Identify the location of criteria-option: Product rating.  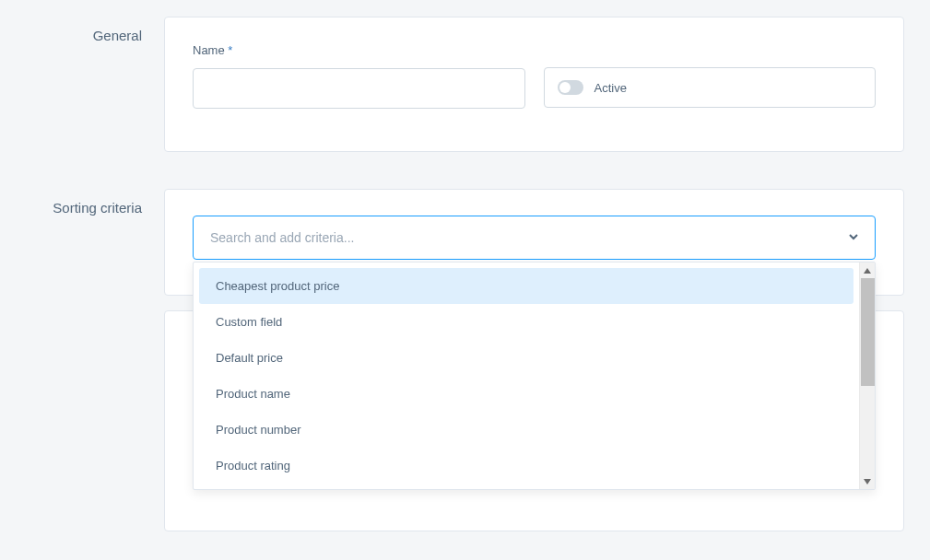
(526, 466).